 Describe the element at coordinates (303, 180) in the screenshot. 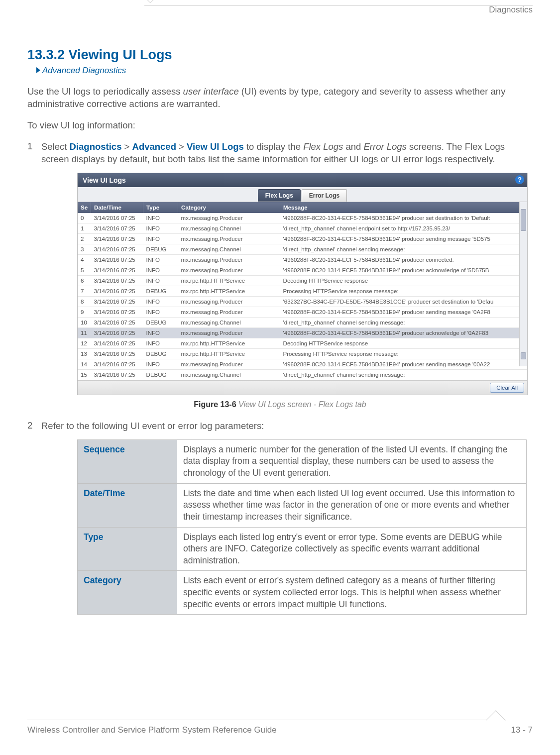

I see `panel-title: View UI Logs ?` at that location.